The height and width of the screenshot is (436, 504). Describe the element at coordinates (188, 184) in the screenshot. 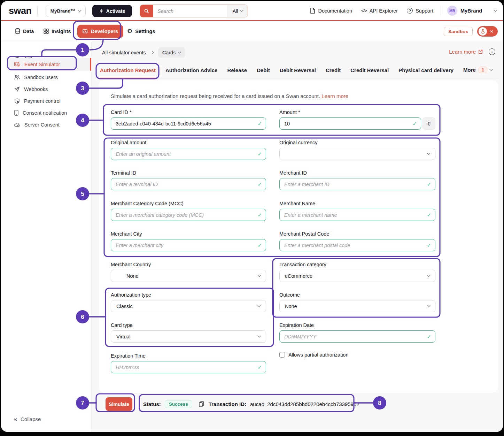

I see `terminal-id-input` at that location.